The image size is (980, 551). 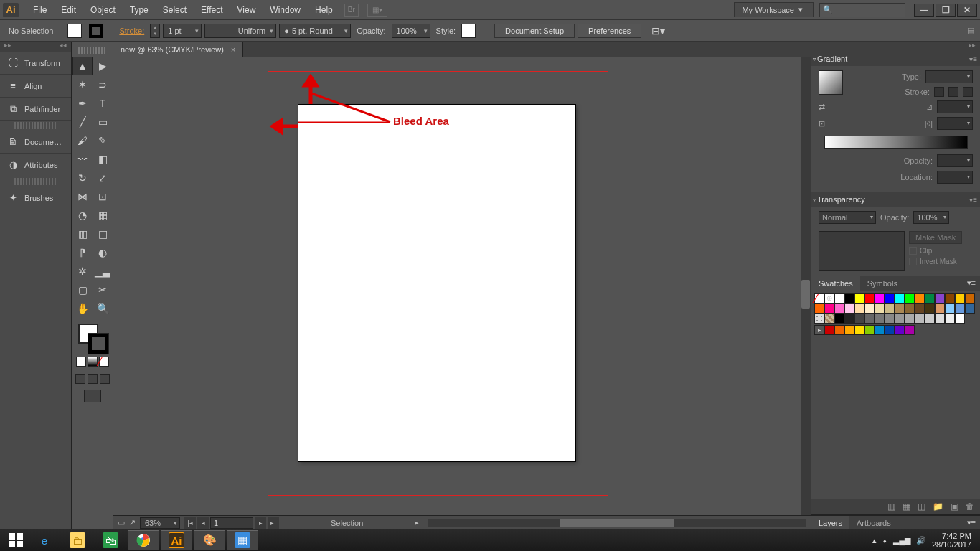 What do you see at coordinates (103, 290) in the screenshot?
I see `tool-slice: ✂` at bounding box center [103, 290].